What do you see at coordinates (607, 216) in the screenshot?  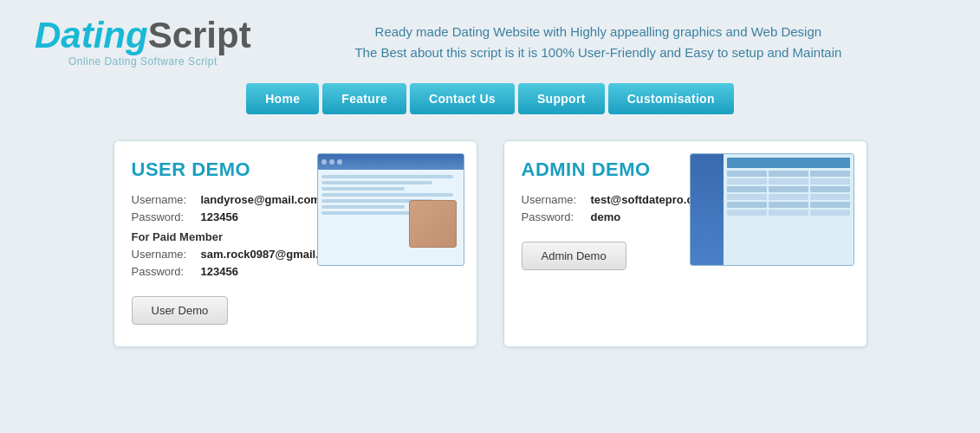 I see `admin-password-value: demo` at bounding box center [607, 216].